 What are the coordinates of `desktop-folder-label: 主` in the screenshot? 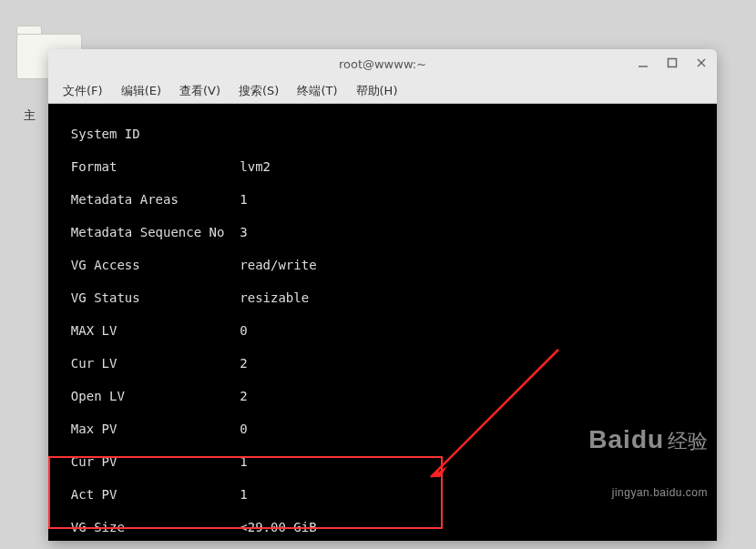 It's located at (29, 116).